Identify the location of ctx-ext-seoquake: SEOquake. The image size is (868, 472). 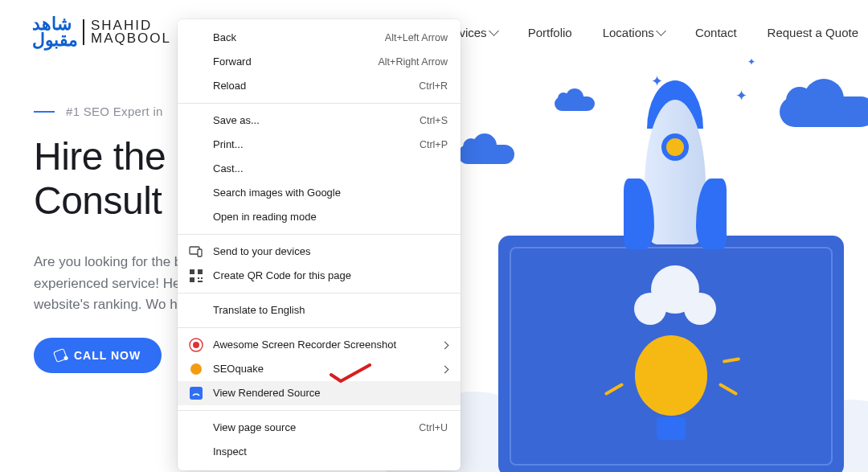
(319, 369).